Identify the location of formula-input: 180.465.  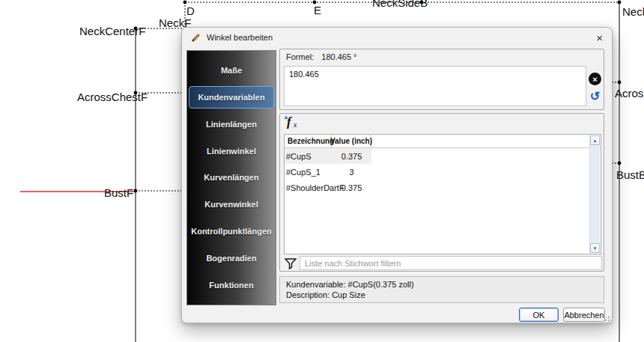
(435, 86).